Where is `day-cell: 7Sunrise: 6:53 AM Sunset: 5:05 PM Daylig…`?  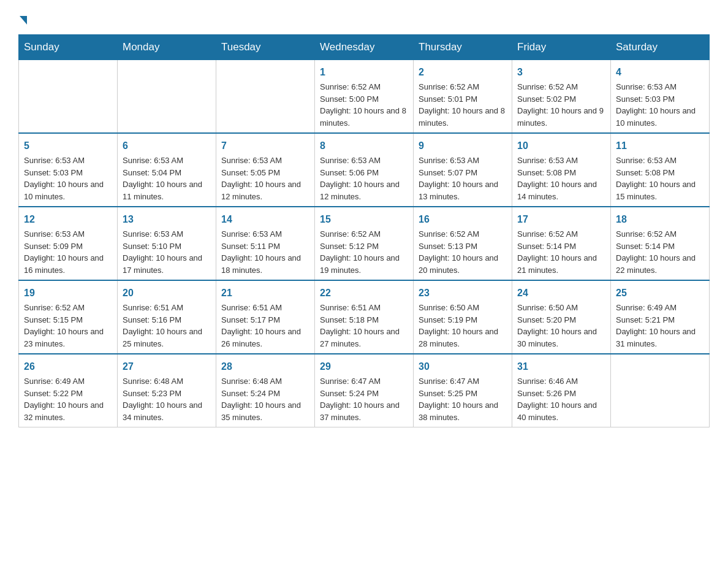 day-cell: 7Sunrise: 6:53 AM Sunset: 5:05 PM Daylig… is located at coordinates (266, 170).